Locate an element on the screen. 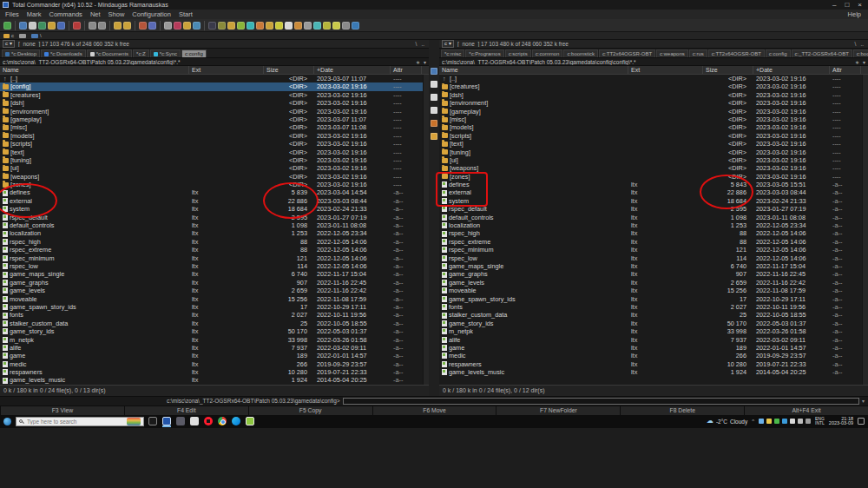 The height and width of the screenshot is (488, 868). function-key-button: F8 Delete is located at coordinates (682, 411).